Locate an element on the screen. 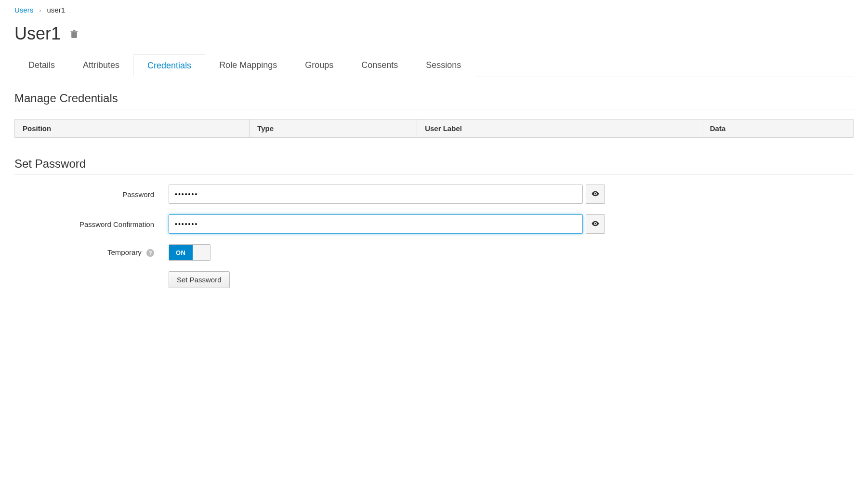  form-row-temporary: Temporary ? ON is located at coordinates (434, 252).